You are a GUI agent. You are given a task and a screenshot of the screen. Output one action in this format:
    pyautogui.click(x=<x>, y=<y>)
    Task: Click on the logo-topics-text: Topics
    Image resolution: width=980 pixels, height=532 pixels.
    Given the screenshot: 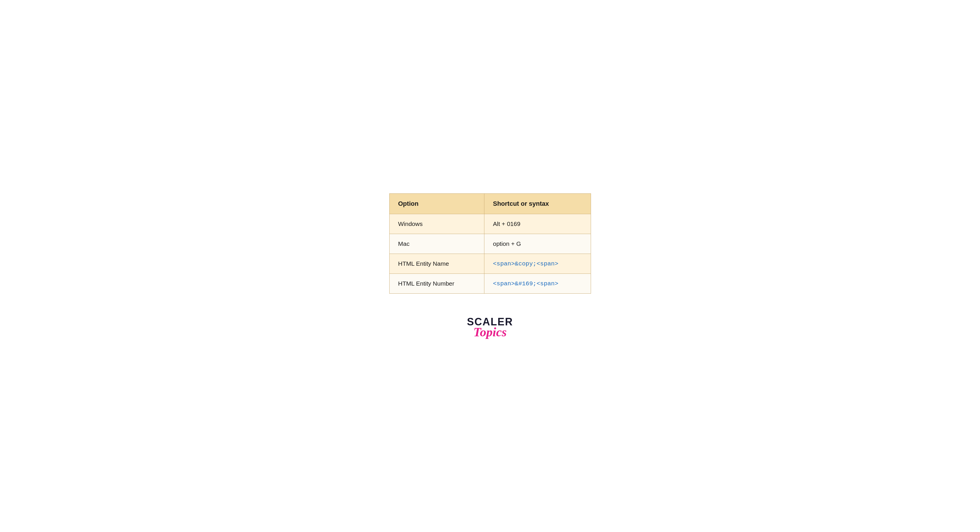 What is the action you would take?
    pyautogui.click(x=490, y=333)
    